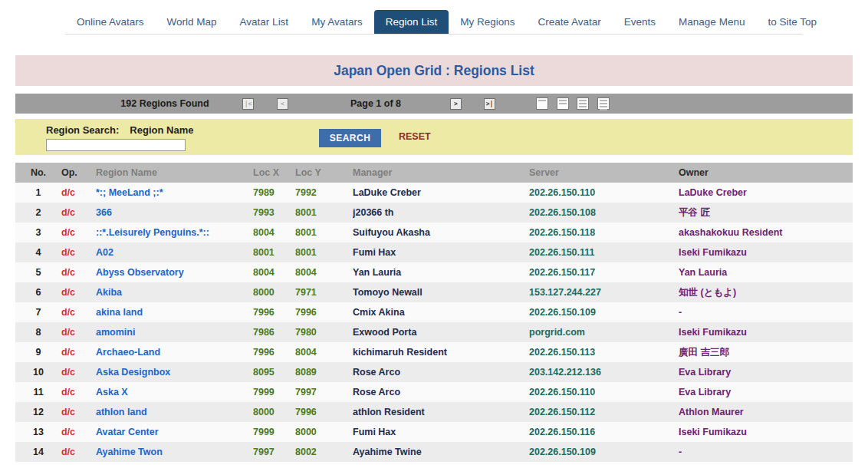  What do you see at coordinates (455, 104) in the screenshot?
I see `next-page-button: >` at bounding box center [455, 104].